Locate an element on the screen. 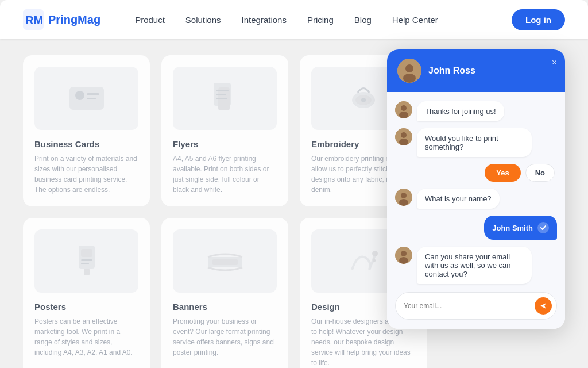 Image resolution: width=588 pixels, height=368 pixels. flyer-icon is located at coordinates (225, 98).